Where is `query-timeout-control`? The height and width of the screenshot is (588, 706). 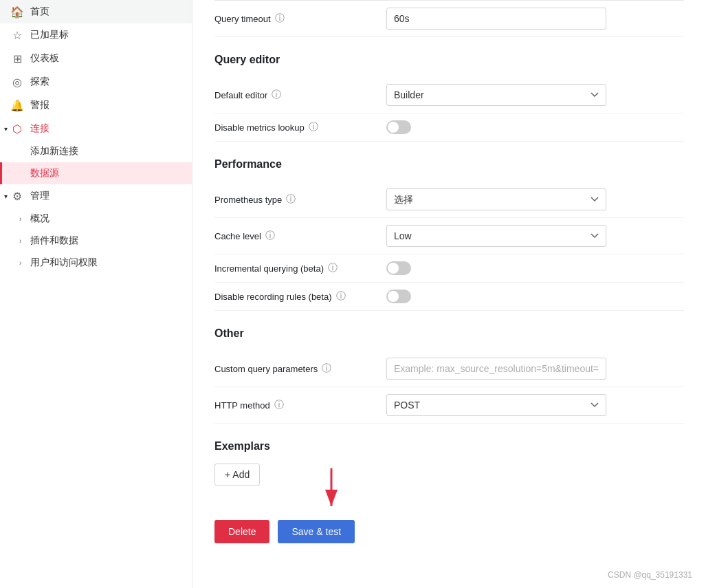
query-timeout-control is located at coordinates (535, 19).